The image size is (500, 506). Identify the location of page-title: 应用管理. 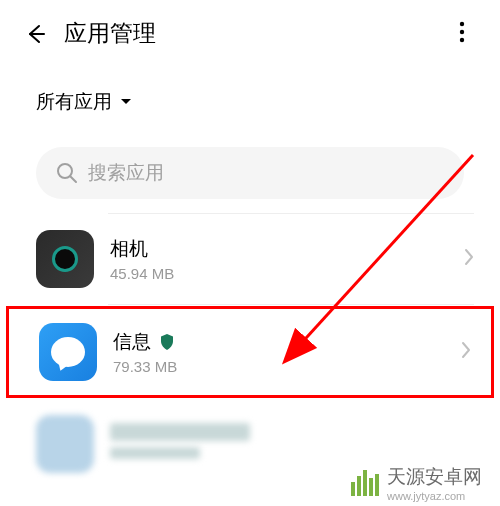
(110, 34).